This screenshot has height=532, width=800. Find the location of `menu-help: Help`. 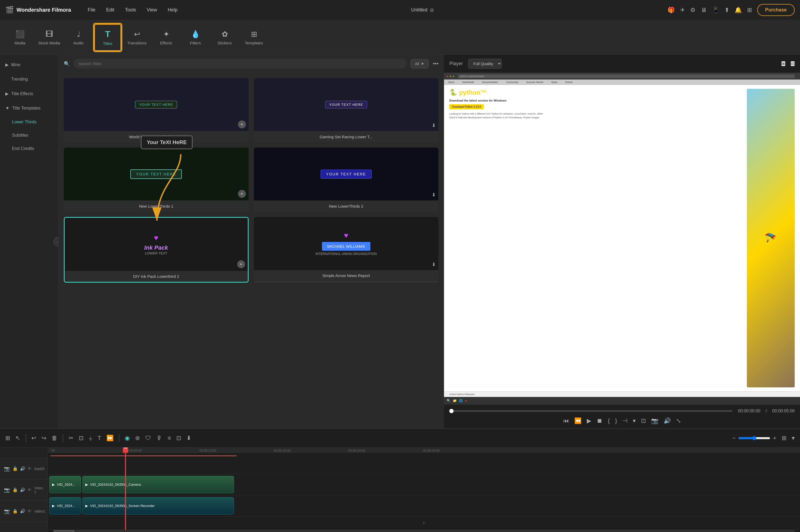

menu-help: Help is located at coordinates (172, 10).